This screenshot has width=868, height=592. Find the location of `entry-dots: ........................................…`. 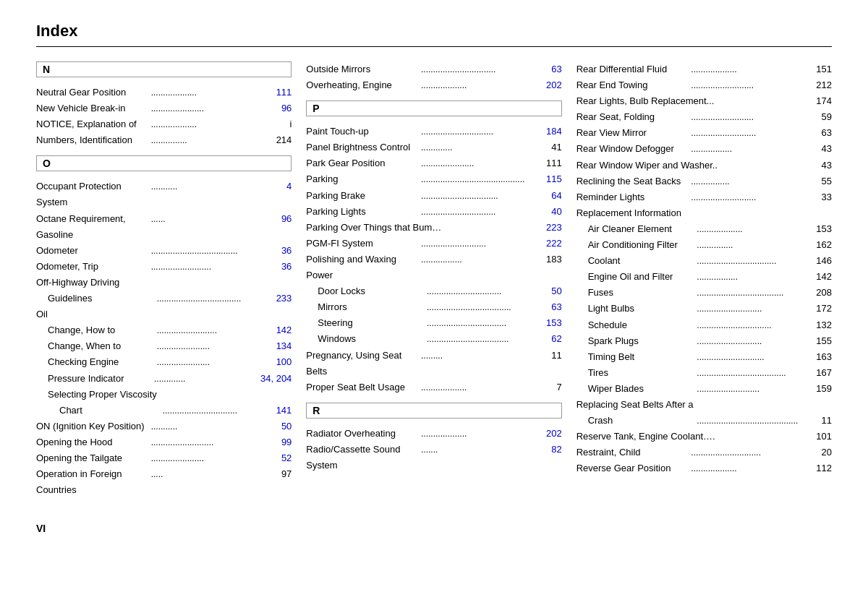

entry-dots: ........................................… is located at coordinates (751, 421).